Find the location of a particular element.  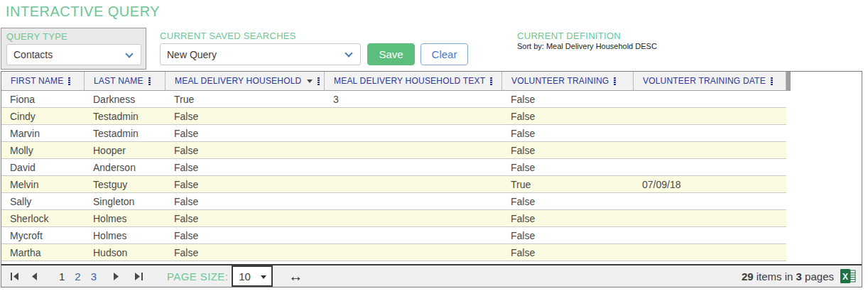

save-button: Save is located at coordinates (391, 54).